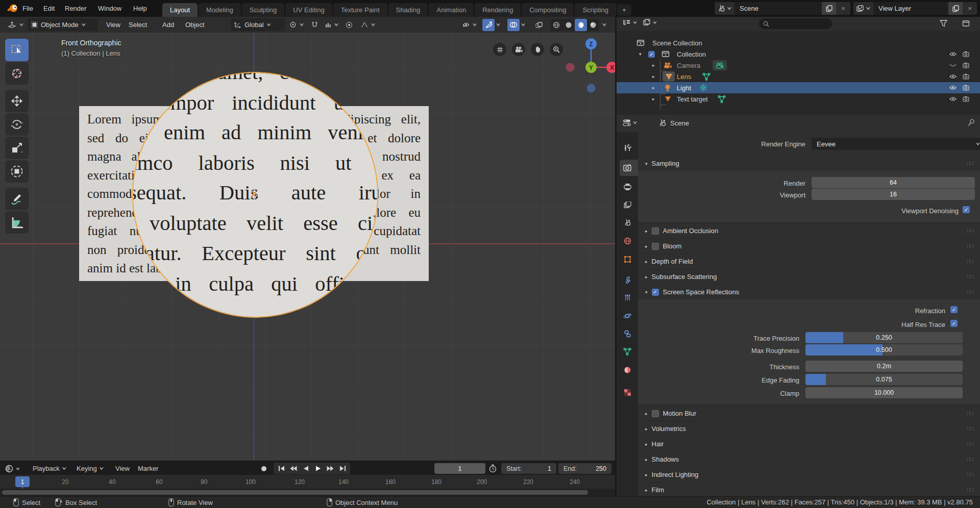 The image size is (980, 508). I want to click on view-layer-name-field: View Layer, so click(911, 8).